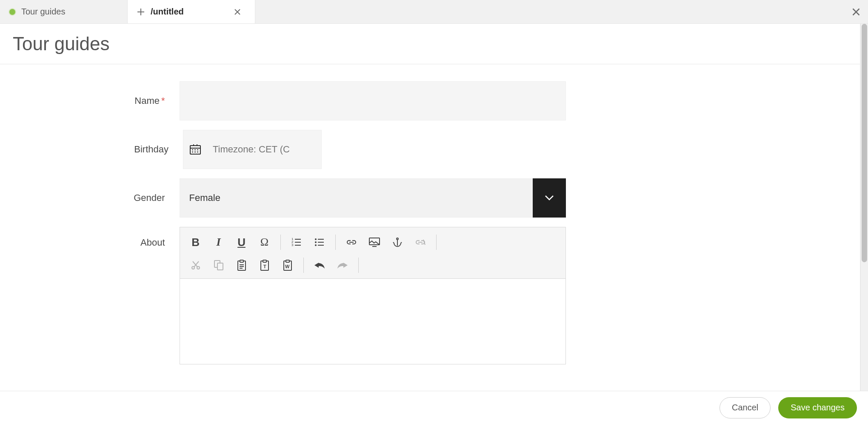 This screenshot has width=868, height=424. What do you see at coordinates (434, 12) in the screenshot?
I see `tab-bar: Tour guides /untitled` at bounding box center [434, 12].